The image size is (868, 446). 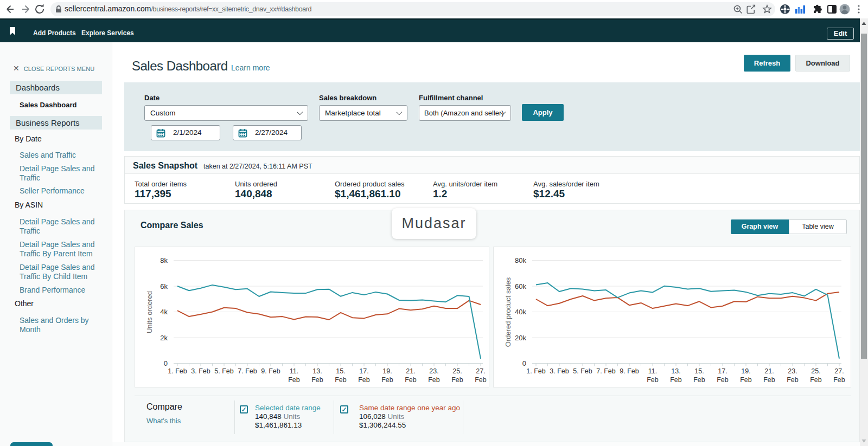 I want to click on svg-text: 60k, so click(x=521, y=286).